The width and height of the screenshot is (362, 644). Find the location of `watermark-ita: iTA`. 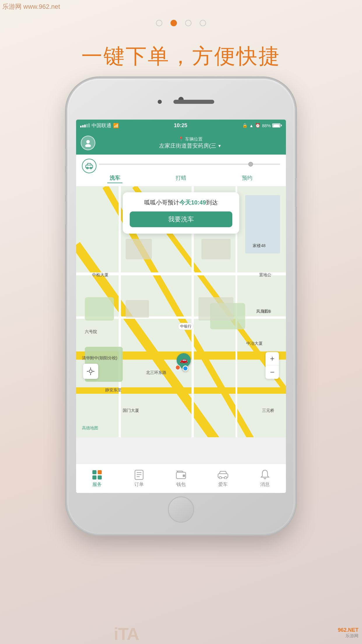

watermark-ita: iTA is located at coordinates (126, 634).